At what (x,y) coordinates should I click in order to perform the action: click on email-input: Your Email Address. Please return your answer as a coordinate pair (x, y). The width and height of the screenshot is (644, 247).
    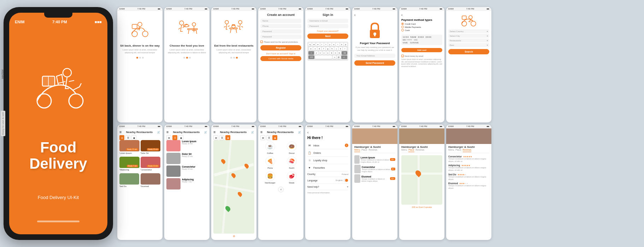
    Looking at the image, I should click on (375, 56).